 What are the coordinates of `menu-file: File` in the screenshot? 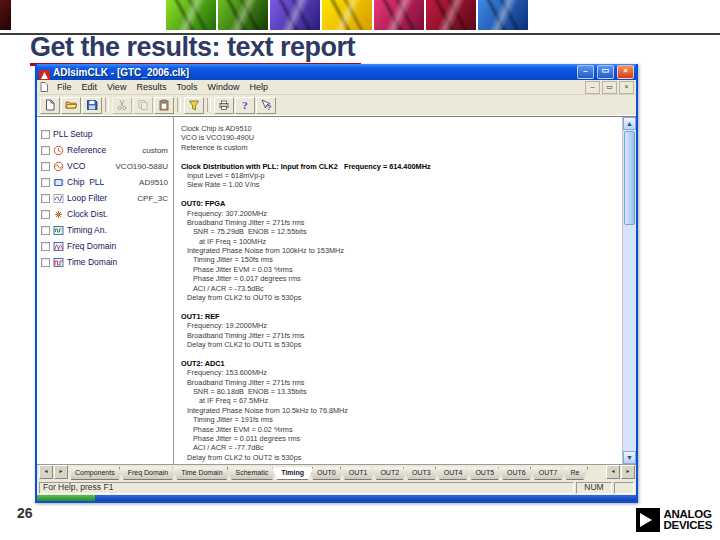 It's located at (64, 87).